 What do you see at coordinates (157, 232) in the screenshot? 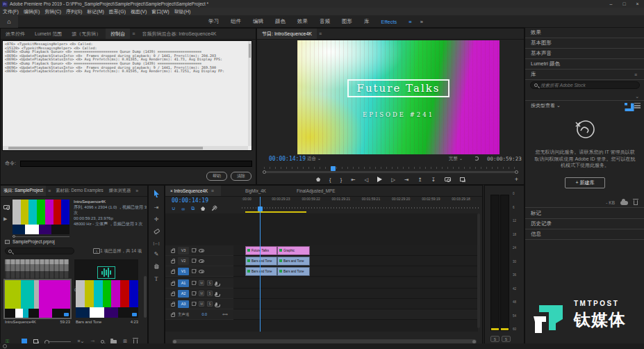
I see `razor-tool` at bounding box center [157, 232].